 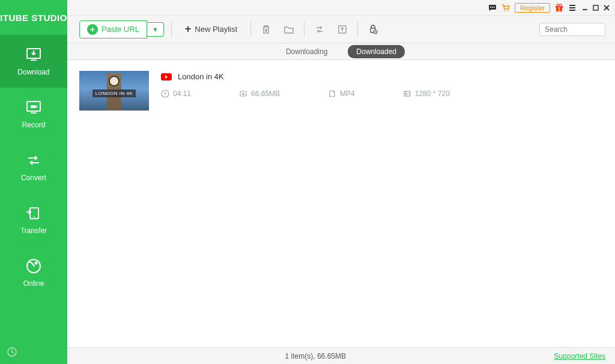 I want to click on video-title: London in 4K, so click(x=201, y=77).